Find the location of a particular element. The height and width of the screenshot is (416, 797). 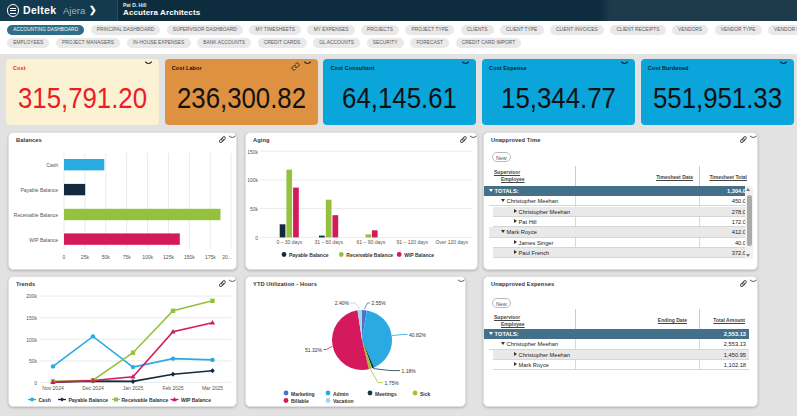

svg-text: 200k is located at coordinates (32, 296).